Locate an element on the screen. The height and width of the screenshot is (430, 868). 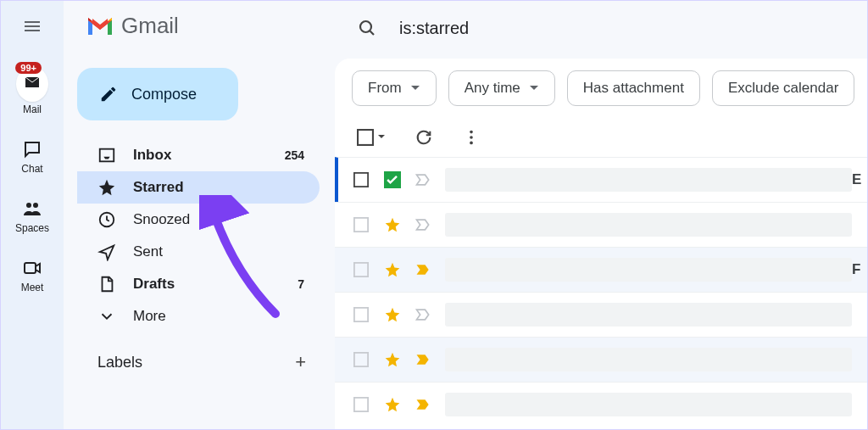
refresh-button is located at coordinates (424, 137).